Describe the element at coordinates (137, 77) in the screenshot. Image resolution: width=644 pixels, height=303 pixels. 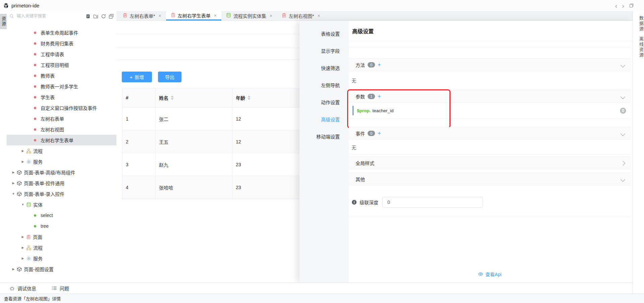
I see `add-button: + 新增` at that location.